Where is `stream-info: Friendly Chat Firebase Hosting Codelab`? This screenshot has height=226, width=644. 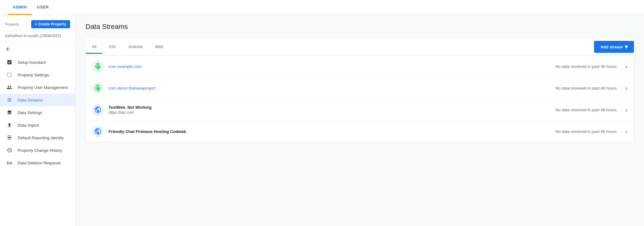 stream-info: Friendly Chat Firebase Hosting Codelab is located at coordinates (328, 131).